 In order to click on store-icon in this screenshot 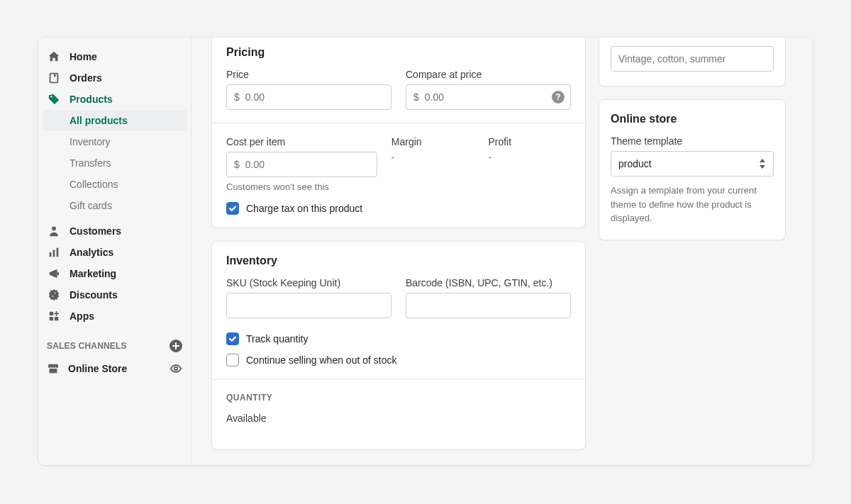, I will do `click(53, 369)`.